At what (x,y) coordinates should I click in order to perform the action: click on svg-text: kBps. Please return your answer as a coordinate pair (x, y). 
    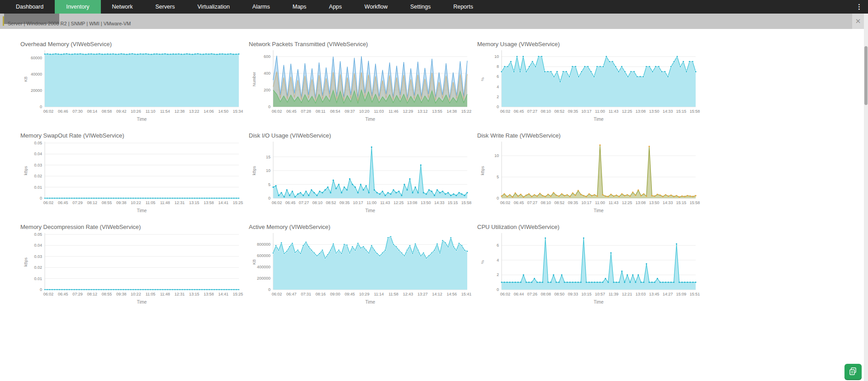
    Looking at the image, I should click on (254, 170).